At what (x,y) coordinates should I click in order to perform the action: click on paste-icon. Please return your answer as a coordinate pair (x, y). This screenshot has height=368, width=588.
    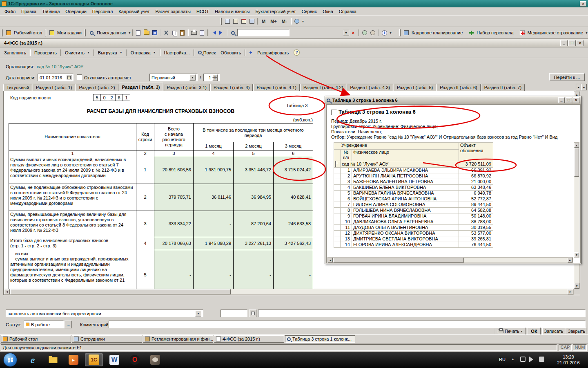
    Looking at the image, I should click on (183, 33).